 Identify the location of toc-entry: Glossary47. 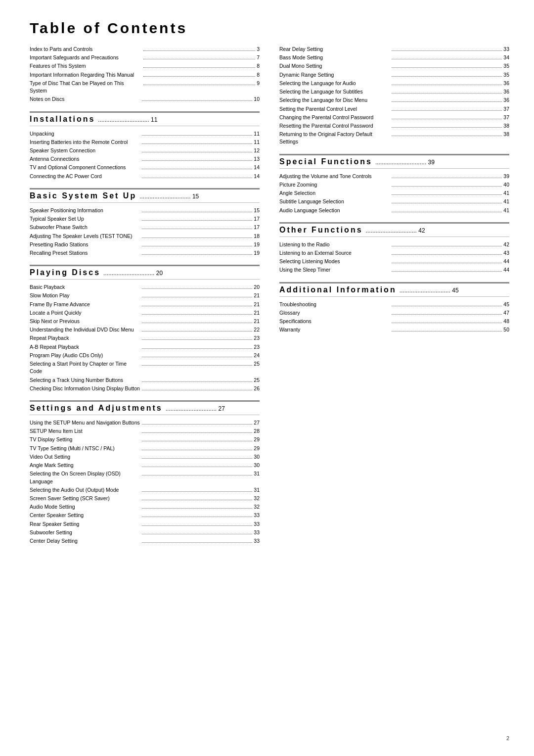
(395, 313).